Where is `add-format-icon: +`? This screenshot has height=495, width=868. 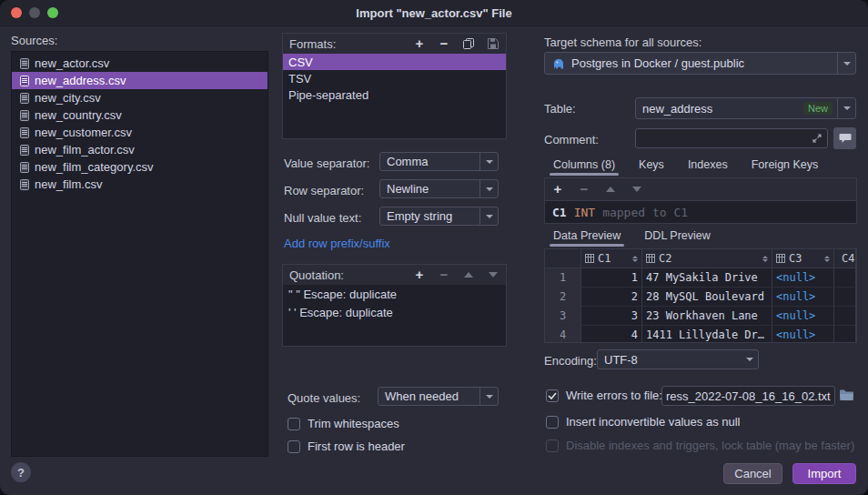
add-format-icon: + is located at coordinates (419, 44).